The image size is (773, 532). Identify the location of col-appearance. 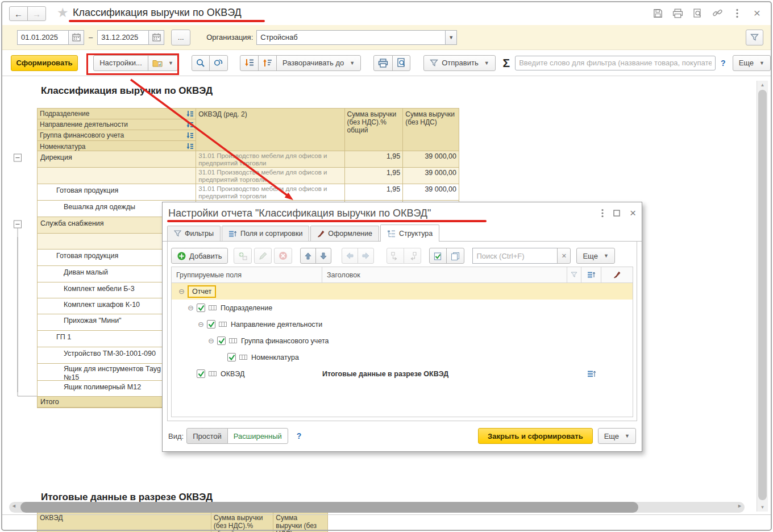
(617, 275).